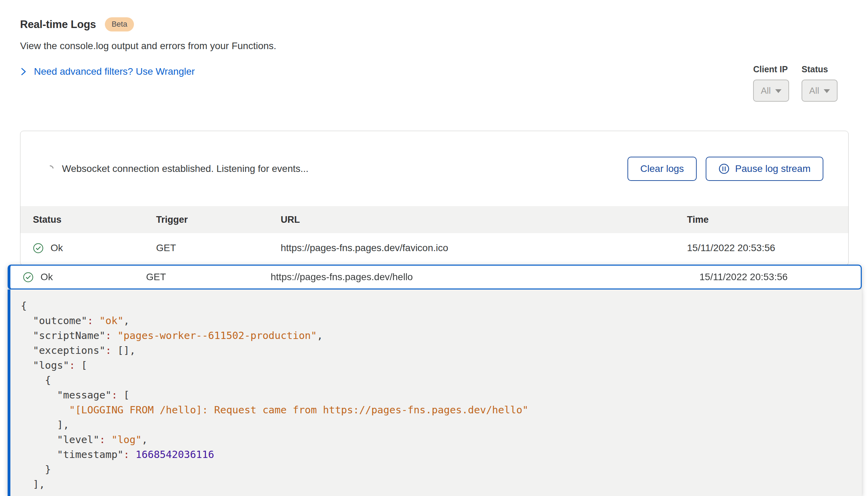  What do you see at coordinates (114, 72) in the screenshot?
I see `wrangler-link-label: Need advanced filters? Use Wrangler` at bounding box center [114, 72].